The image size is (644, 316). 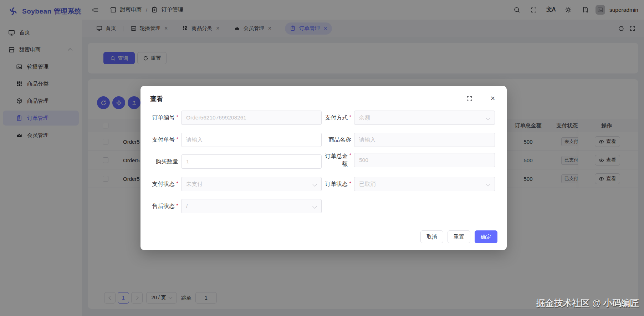 I want to click on field-label: 订单总金额, so click(x=336, y=160).